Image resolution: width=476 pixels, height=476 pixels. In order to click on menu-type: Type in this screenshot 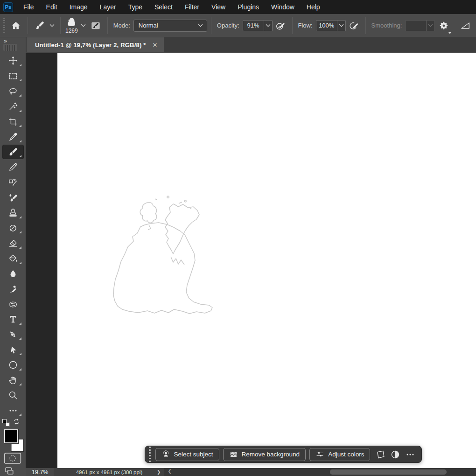, I will do `click(135, 7)`.